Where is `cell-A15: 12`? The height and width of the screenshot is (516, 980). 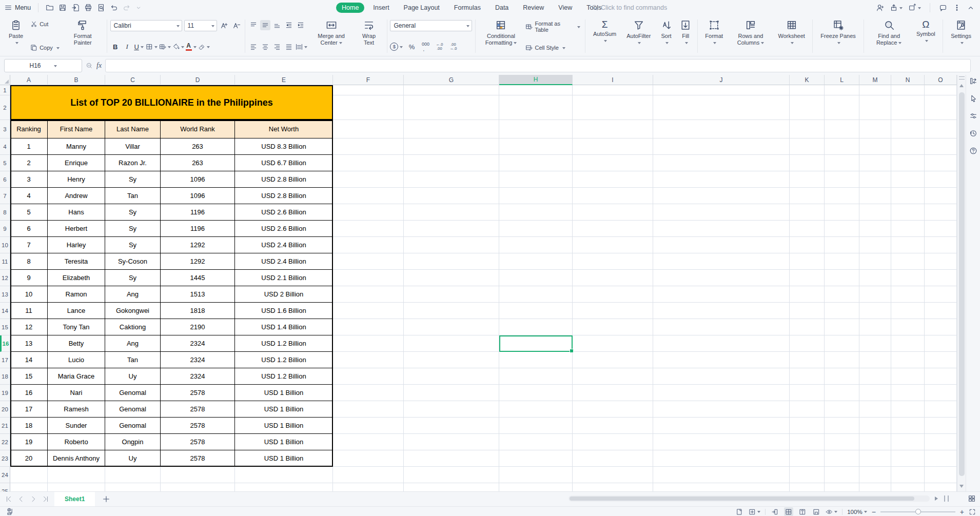 cell-A15: 12 is located at coordinates (29, 327).